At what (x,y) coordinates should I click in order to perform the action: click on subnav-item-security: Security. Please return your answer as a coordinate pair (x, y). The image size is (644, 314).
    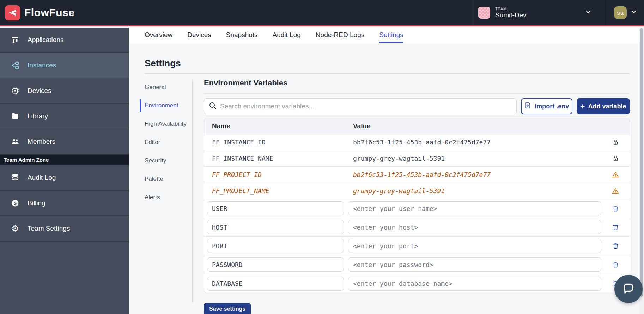
    Looking at the image, I should click on (166, 160).